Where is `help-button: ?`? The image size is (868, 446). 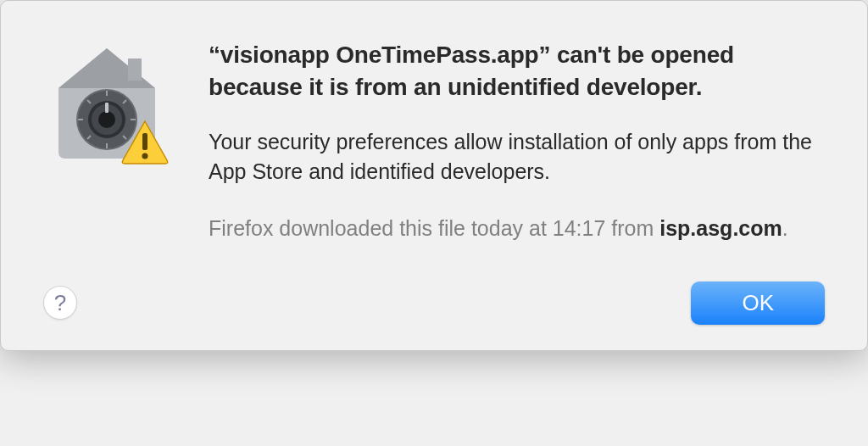 help-button: ? is located at coordinates (60, 303).